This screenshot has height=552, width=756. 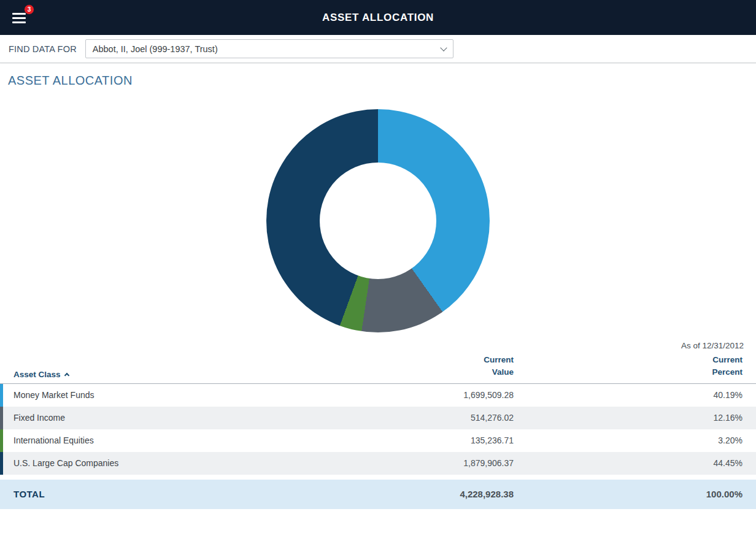 I want to click on current-percent-column-header: Current Percent, so click(x=641, y=367).